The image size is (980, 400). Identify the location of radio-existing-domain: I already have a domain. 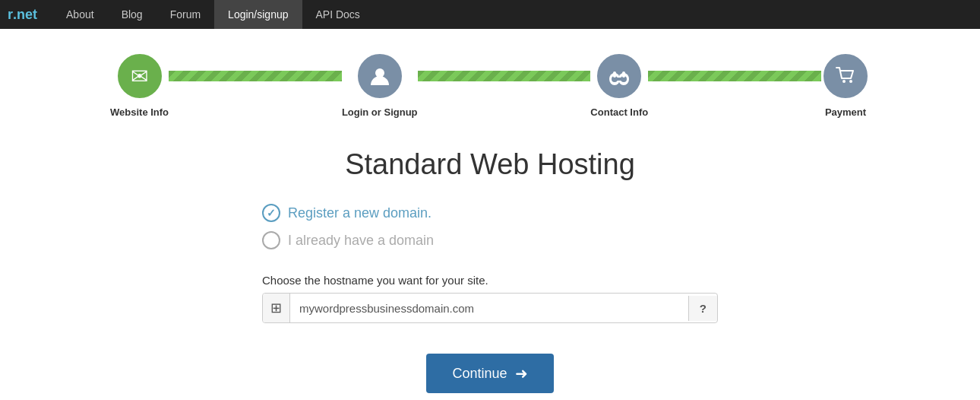
(490, 240).